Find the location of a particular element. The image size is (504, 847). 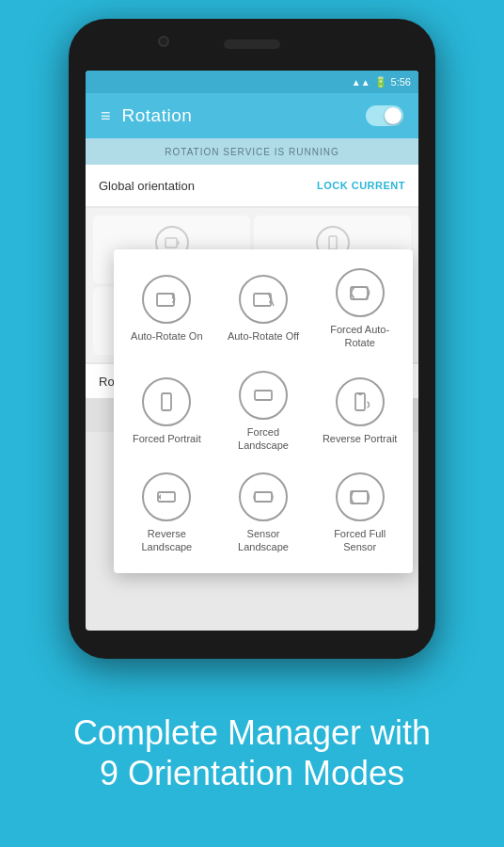

app-bar: ≡ Rotation is located at coordinates (252, 116).